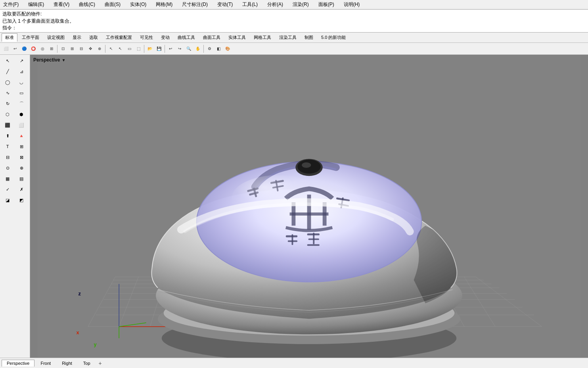  What do you see at coordinates (42, 49) in the screenshot?
I see `tb-icon-5: ◎` at bounding box center [42, 49].